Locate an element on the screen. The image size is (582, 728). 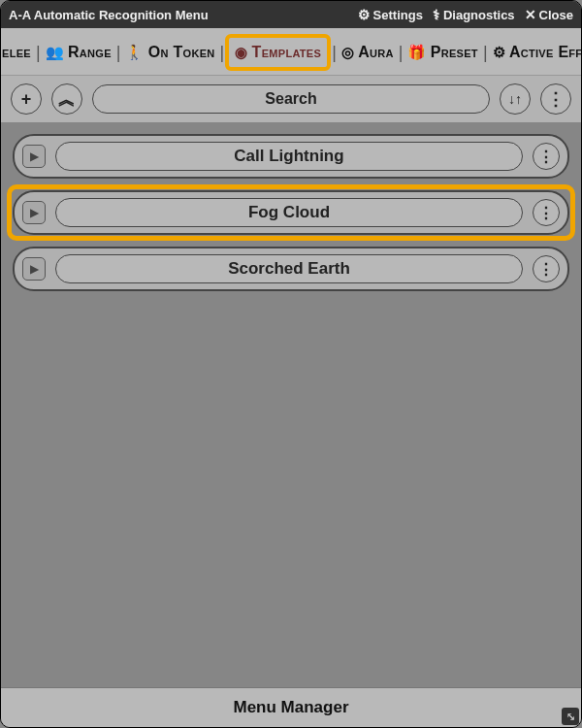
list-item: ▶ Fog Cloud ⋮ is located at coordinates (291, 213).